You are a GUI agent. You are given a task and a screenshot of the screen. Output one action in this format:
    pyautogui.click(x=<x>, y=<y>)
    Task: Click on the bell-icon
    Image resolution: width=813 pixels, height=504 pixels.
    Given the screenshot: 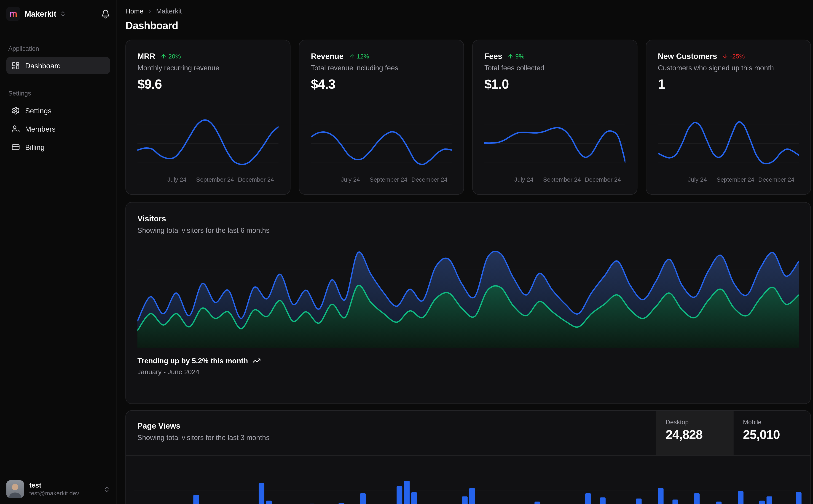 What is the action you would take?
    pyautogui.click(x=105, y=14)
    